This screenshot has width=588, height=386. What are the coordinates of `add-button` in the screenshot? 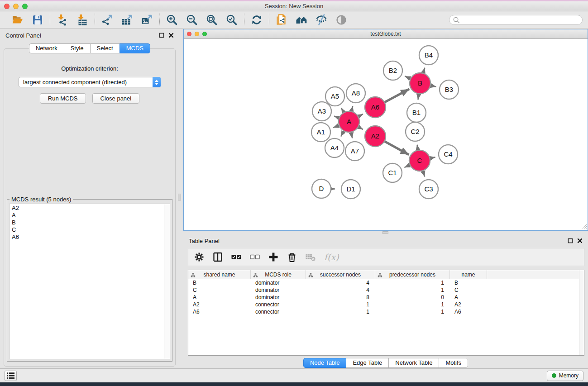 It's located at (273, 257).